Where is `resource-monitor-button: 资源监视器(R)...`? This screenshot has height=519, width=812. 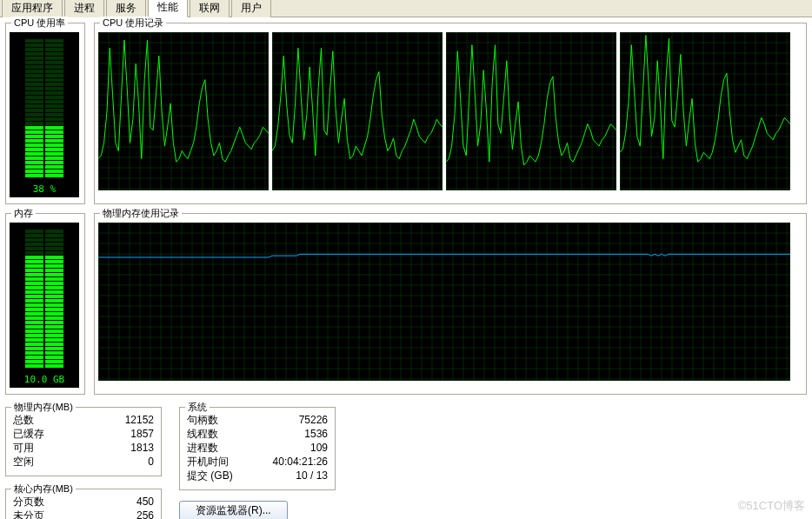 resource-monitor-button: 资源监视器(R)... is located at coordinates (233, 509).